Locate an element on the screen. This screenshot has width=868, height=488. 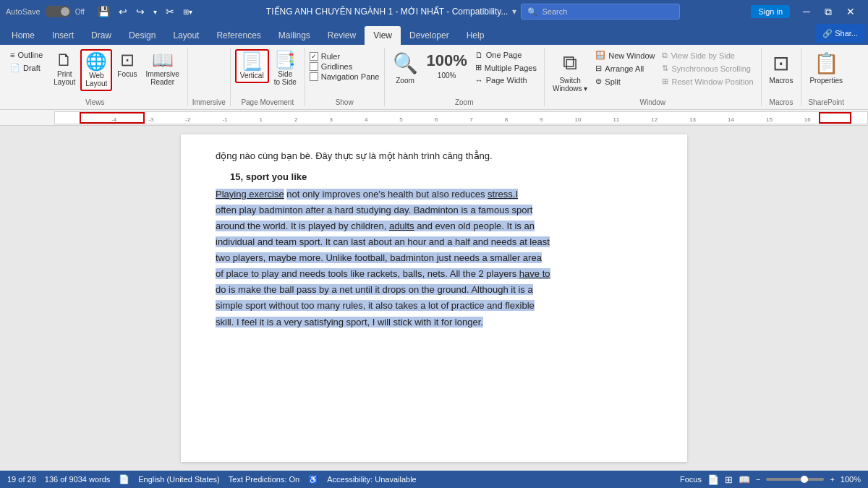
navigation-pane-checkbox: Navigation Pane is located at coordinates (344, 77).